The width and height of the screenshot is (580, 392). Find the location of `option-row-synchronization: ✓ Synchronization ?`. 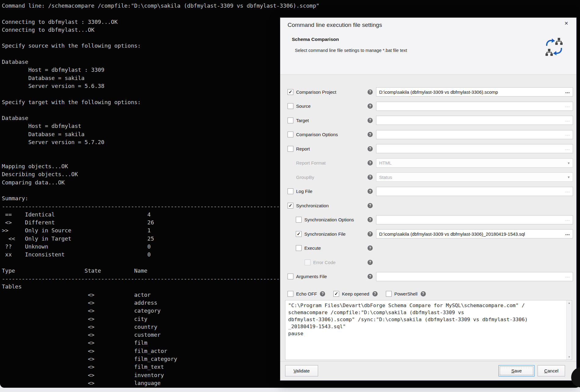

option-row-synchronization: ✓ Synchronization ? is located at coordinates (430, 206).